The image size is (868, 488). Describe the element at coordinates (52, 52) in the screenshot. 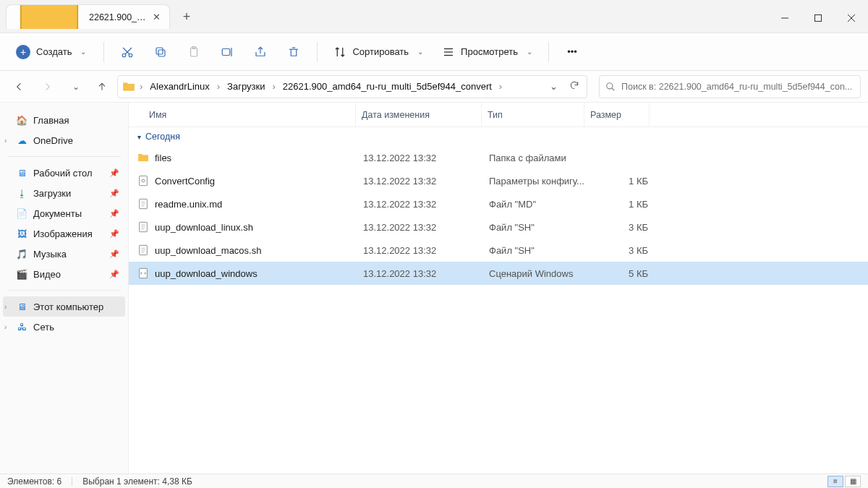

I see `create-button: + Создать ⌄` at that location.